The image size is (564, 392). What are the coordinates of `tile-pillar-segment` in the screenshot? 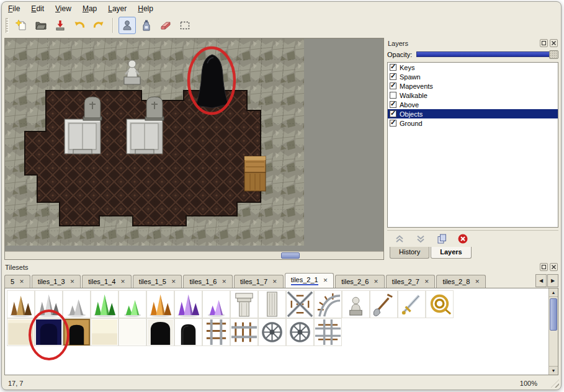 It's located at (272, 304).